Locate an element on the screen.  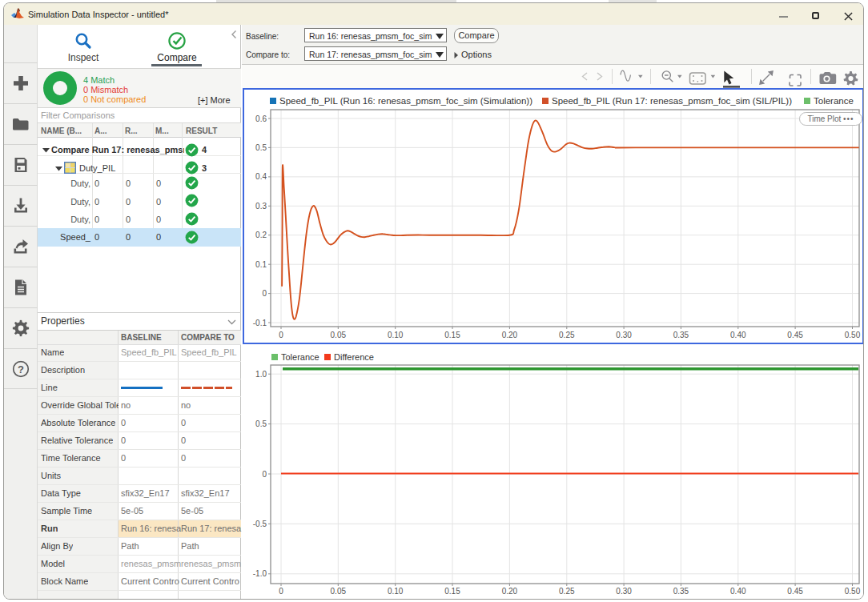
svg-text: -0.1 is located at coordinates (260, 323).